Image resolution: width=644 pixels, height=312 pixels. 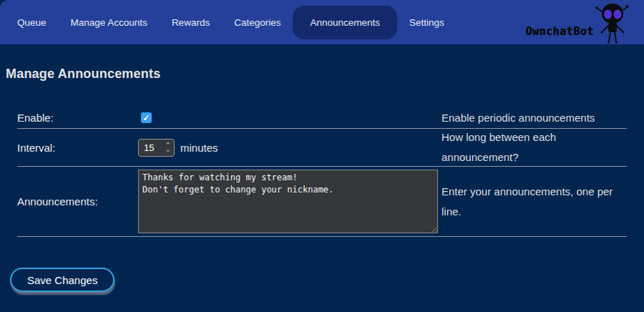 What do you see at coordinates (170, 147) in the screenshot?
I see `interval-stepper: ⌃ ⌄` at bounding box center [170, 147].